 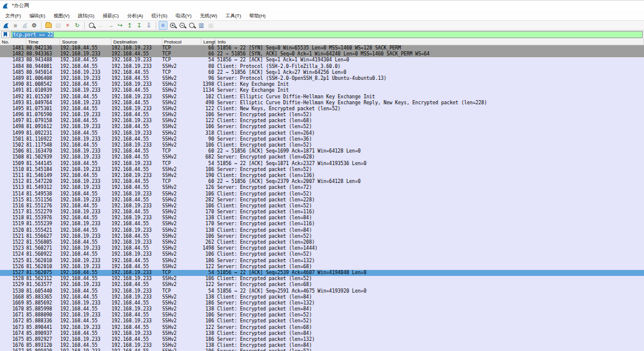 What do you see at coordinates (35, 25) in the screenshot?
I see `capture-options-icon: ⚙` at bounding box center [35, 25].